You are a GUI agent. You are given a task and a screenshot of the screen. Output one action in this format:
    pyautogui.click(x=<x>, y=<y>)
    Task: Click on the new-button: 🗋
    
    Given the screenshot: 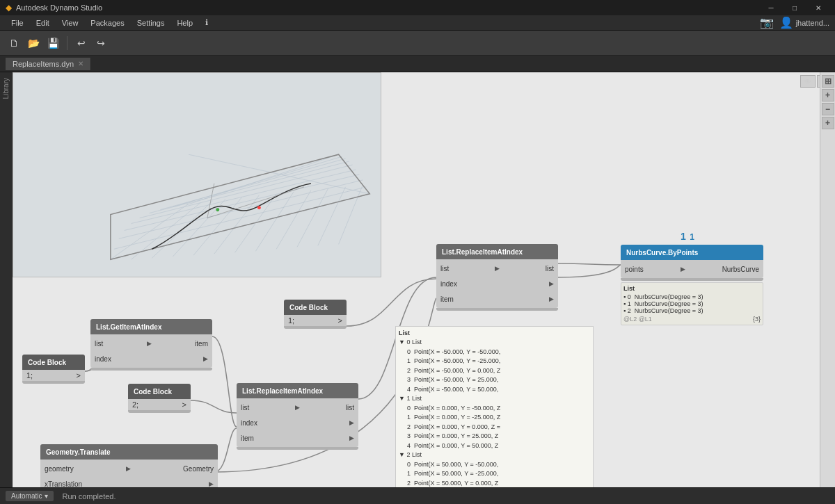 What is the action you would take?
    pyautogui.click(x=14, y=43)
    